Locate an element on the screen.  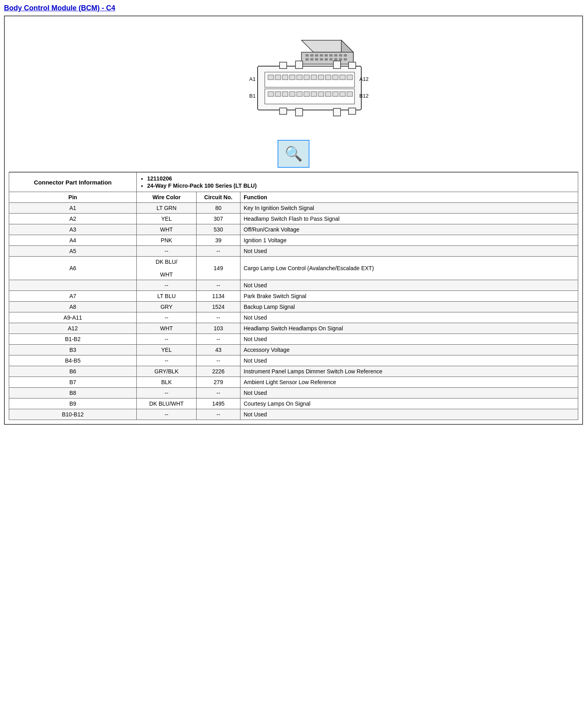
part-number: 12110206 is located at coordinates (361, 179).